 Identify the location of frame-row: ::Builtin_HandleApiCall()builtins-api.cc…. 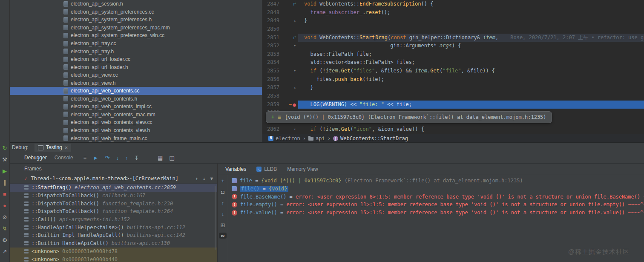
(113, 244).